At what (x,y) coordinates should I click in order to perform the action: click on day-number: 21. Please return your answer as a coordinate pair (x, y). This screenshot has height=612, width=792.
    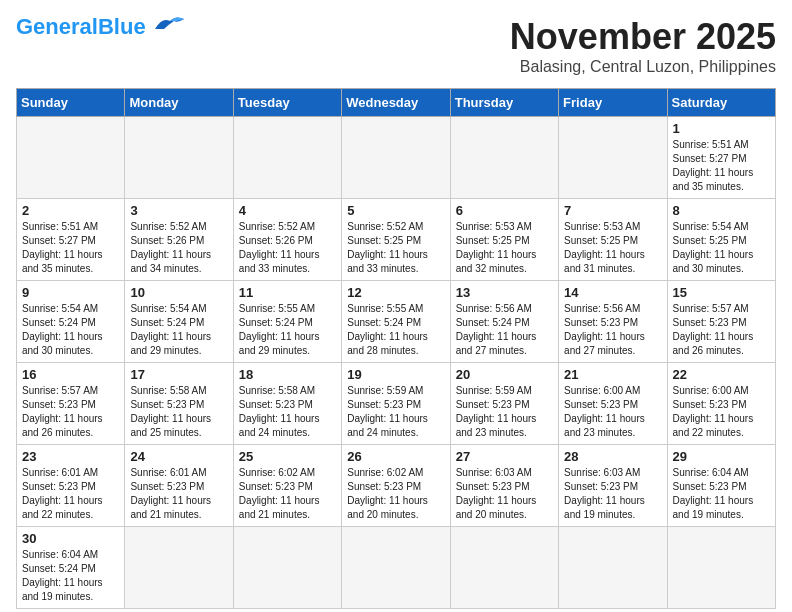
    Looking at the image, I should click on (612, 374).